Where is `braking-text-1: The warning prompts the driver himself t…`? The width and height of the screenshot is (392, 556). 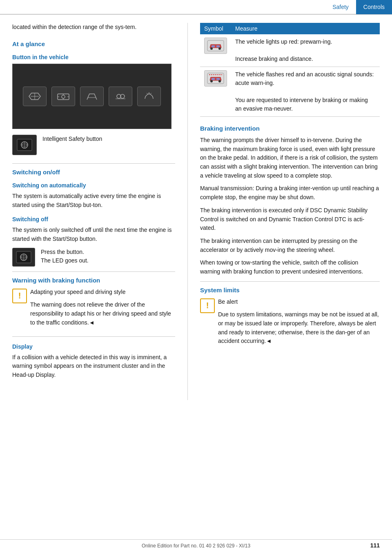
braking-text-1: The warning prompts the driver himself t… is located at coordinates (290, 158).